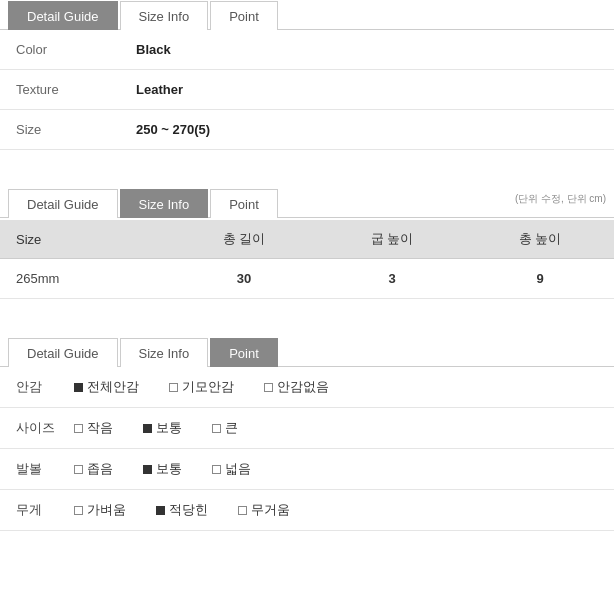 This screenshot has height=614, width=614. I want to click on tab-detail-guide-3: Detail Guide, so click(63, 352).